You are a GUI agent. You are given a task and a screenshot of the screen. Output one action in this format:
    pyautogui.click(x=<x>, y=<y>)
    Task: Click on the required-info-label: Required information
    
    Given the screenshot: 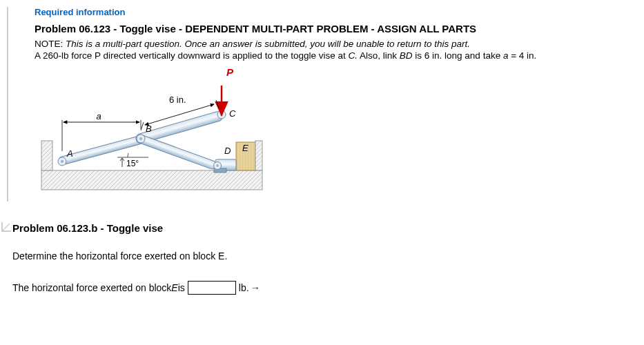 What is the action you would take?
    pyautogui.click(x=335, y=12)
    